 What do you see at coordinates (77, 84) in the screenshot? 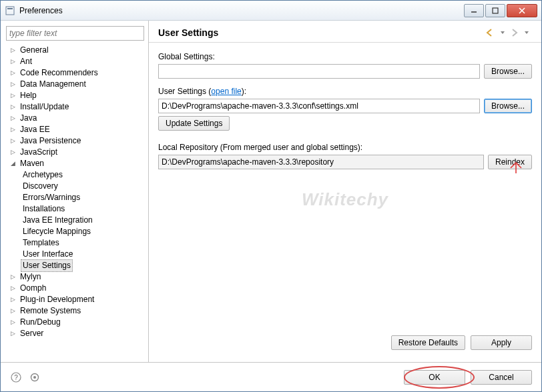
I see `tree-item: ▷Data Management` at bounding box center [77, 84].